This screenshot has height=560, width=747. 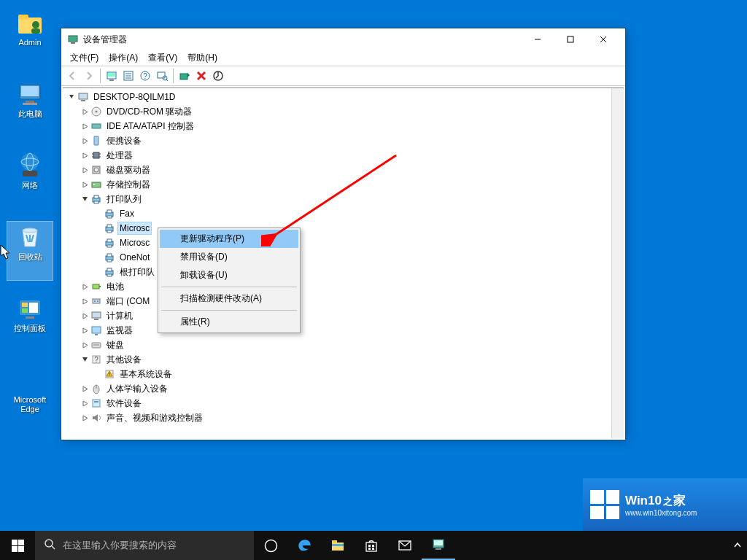 What do you see at coordinates (617, 263) in the screenshot?
I see `vertical-scrollbar` at bounding box center [617, 263].